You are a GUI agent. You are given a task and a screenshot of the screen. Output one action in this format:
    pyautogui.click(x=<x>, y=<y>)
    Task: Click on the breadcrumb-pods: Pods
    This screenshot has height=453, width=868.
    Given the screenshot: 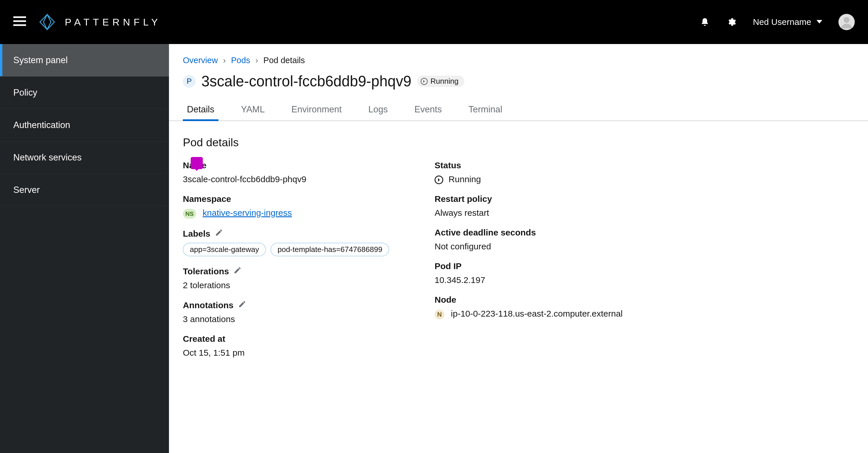 What is the action you would take?
    pyautogui.click(x=241, y=60)
    